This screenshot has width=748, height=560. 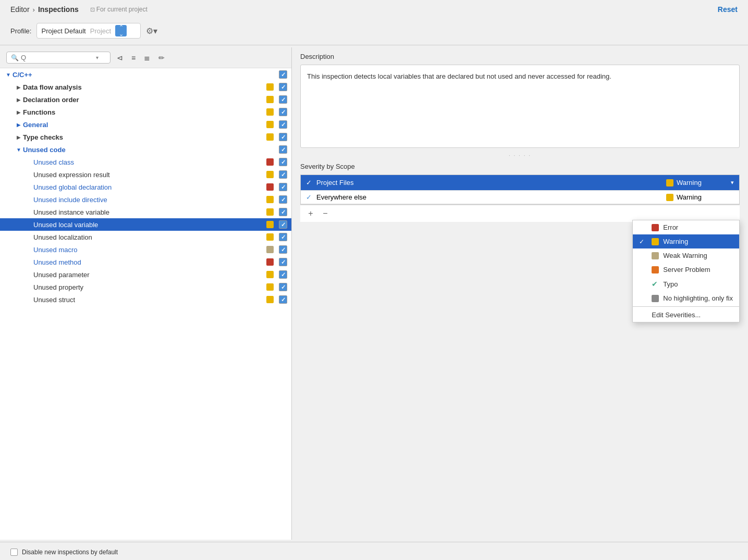 What do you see at coordinates (146, 237) in the screenshot?
I see `tree-item-unused-localization: Unused localization` at bounding box center [146, 237].